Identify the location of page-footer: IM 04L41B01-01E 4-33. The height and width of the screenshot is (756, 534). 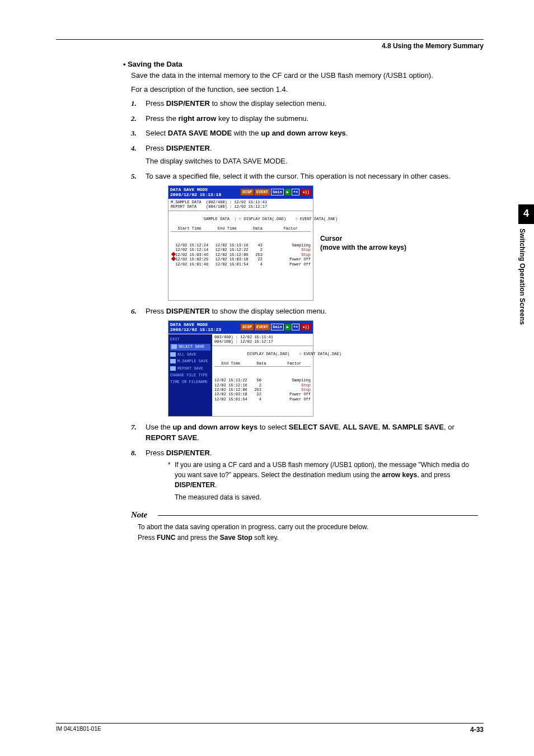
(270, 728).